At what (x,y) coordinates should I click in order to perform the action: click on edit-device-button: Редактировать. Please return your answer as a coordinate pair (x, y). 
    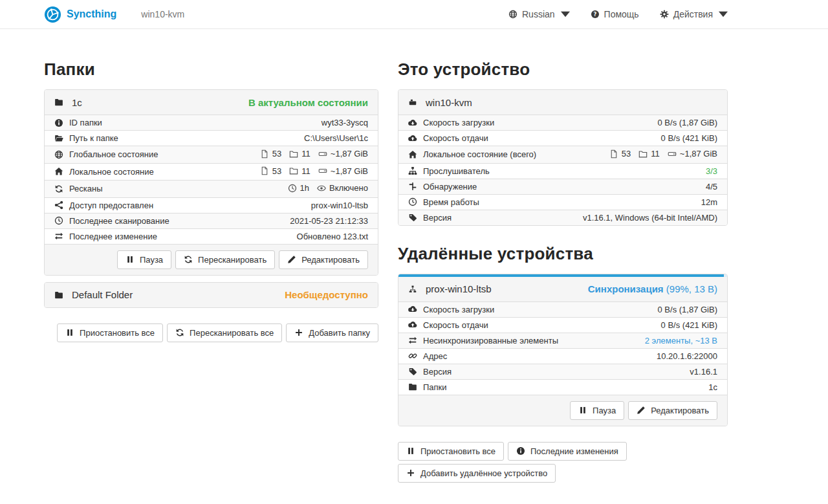
    Looking at the image, I should click on (673, 410).